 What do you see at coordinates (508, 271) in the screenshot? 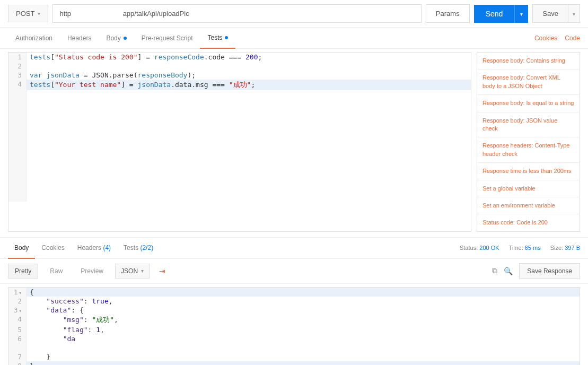
I see `search-icon: 🔍` at bounding box center [508, 271].